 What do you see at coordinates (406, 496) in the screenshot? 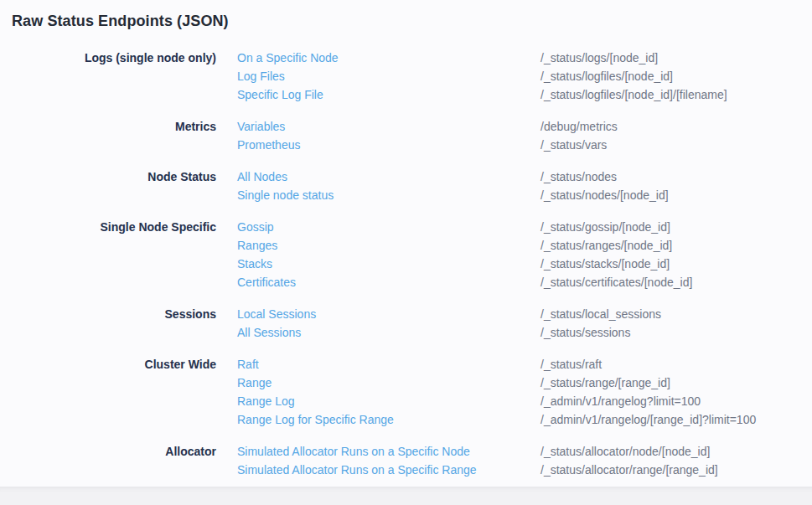
I see `footer-strip` at bounding box center [406, 496].